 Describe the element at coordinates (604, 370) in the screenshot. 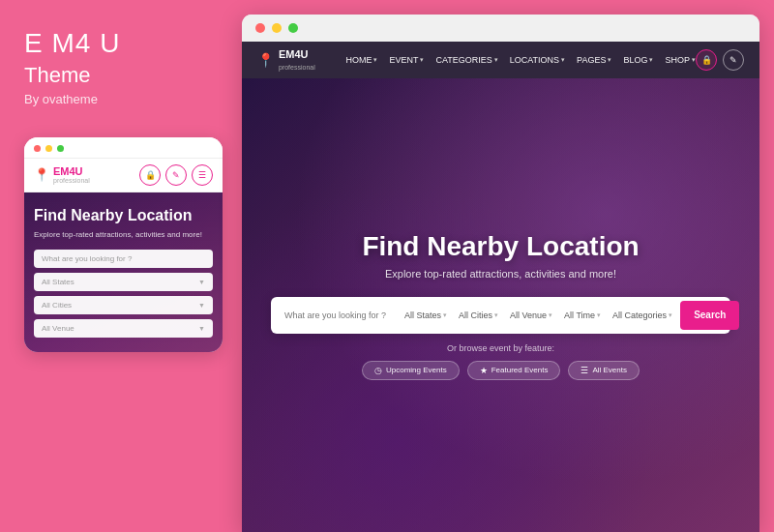

I see `all-events-tag: ☰ All Events` at that location.